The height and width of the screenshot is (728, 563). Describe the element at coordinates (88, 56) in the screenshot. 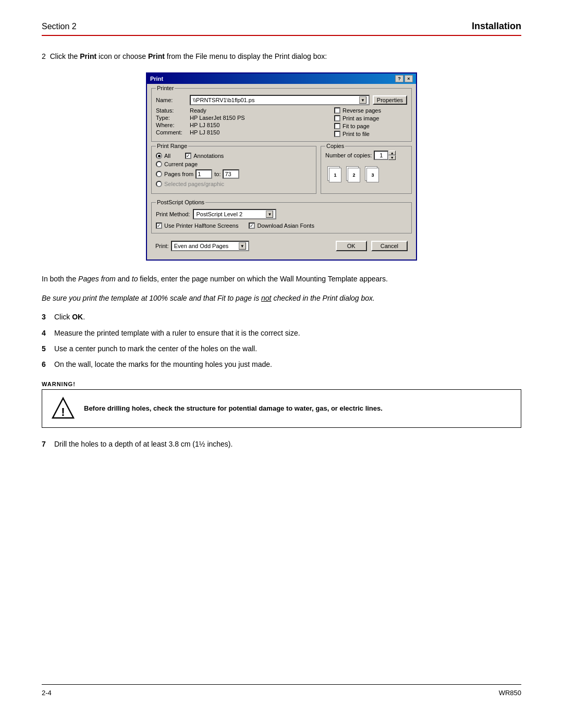

I see `print-bold-1: Print` at that location.